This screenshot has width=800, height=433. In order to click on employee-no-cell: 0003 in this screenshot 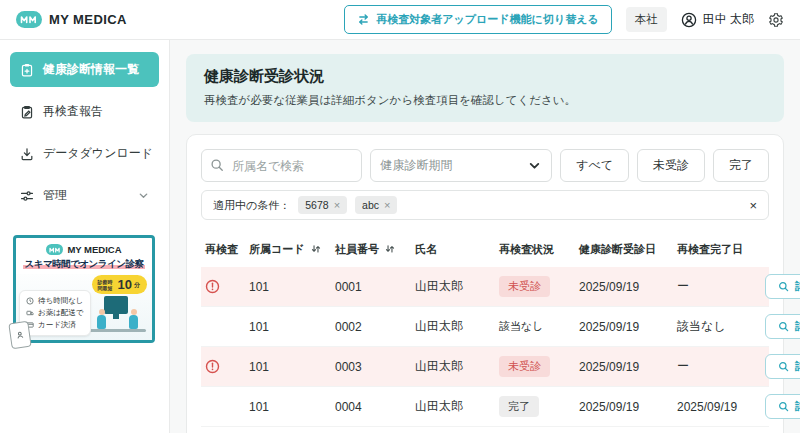, I will do `click(371, 367)`.